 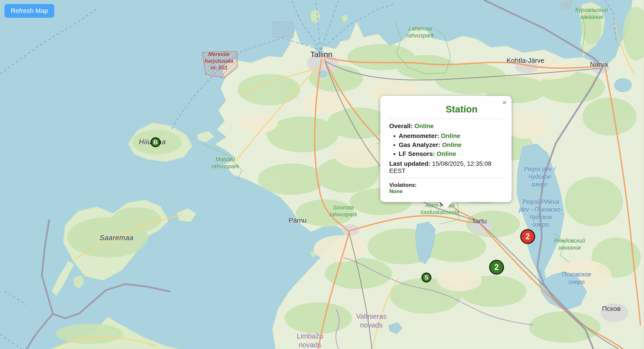 What do you see at coordinates (403, 185) in the screenshot?
I see `violations-label: Violations:` at bounding box center [403, 185].